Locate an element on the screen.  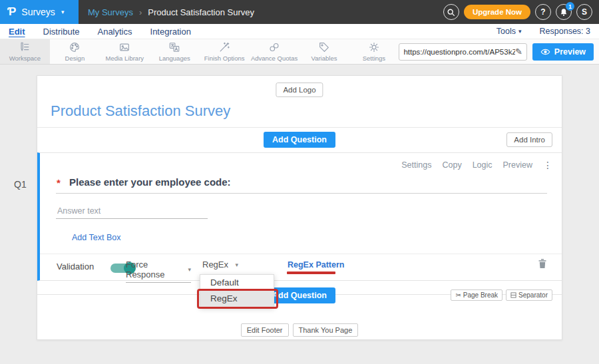
tools-label: Tools is located at coordinates (506, 31).